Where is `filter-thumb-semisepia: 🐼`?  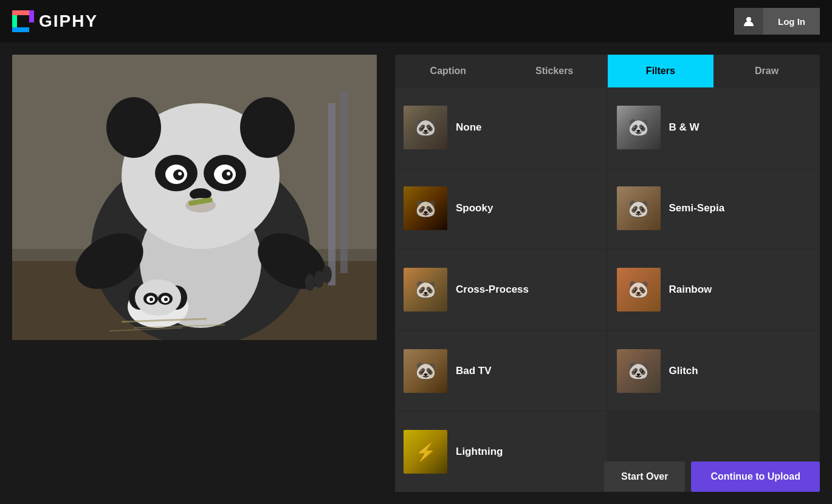
filter-thumb-semisepia: 🐼 is located at coordinates (639, 208).